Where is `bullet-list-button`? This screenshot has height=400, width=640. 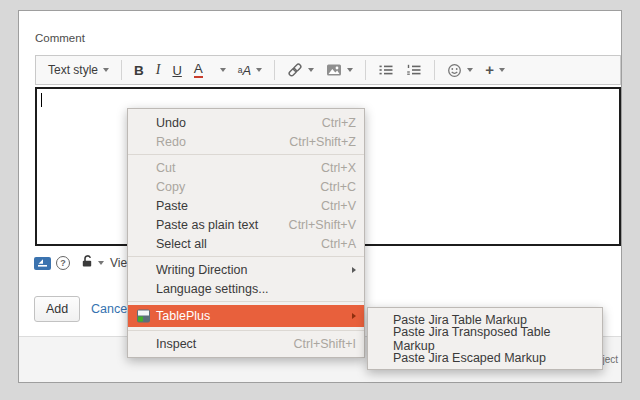 bullet-list-button is located at coordinates (386, 70).